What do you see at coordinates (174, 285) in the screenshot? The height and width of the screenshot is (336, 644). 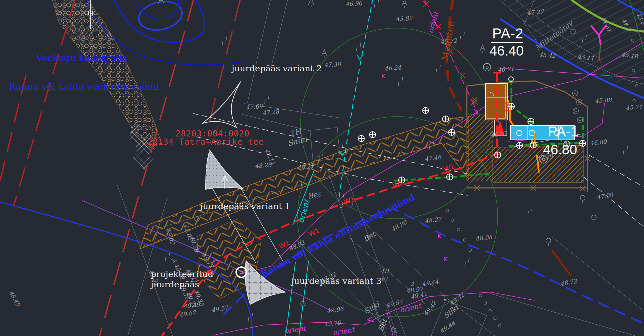 I see `label-projekteeritud-2: juurdepääs` at bounding box center [174, 285].